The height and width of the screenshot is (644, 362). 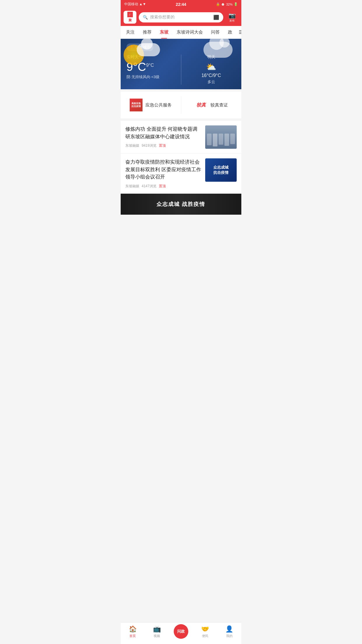 What do you see at coordinates (211, 105) in the screenshot?
I see `service-verify: 较真 较真查证` at bounding box center [211, 105].